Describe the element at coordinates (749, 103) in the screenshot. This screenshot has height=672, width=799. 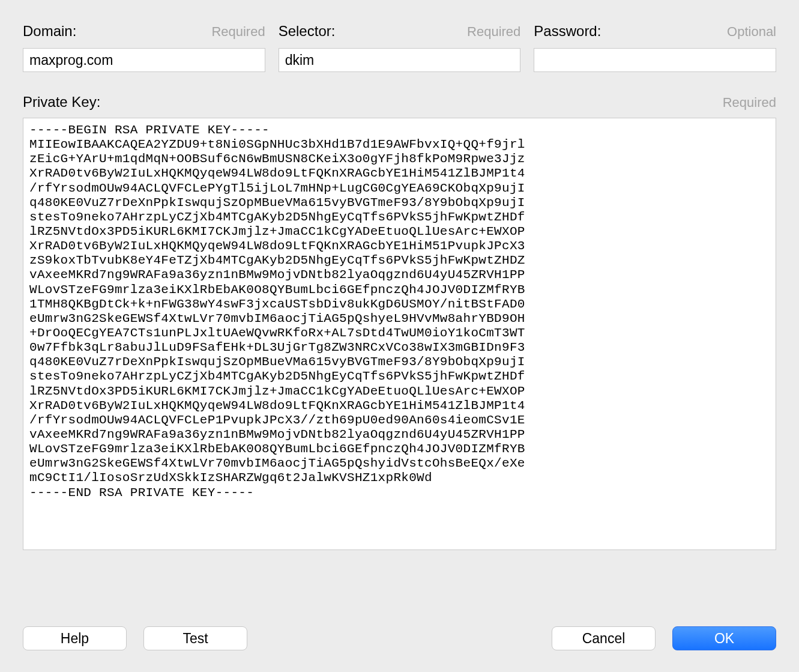
I see `private-key-hint: Required` at that location.